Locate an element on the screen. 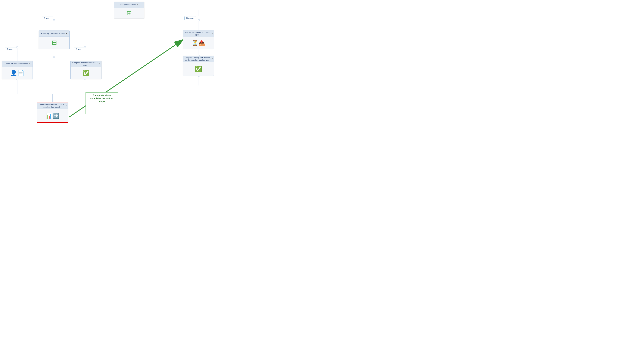 The width and height of the screenshot is (644, 364). update-item-icon-area: 📊➡️ is located at coordinates (53, 116).